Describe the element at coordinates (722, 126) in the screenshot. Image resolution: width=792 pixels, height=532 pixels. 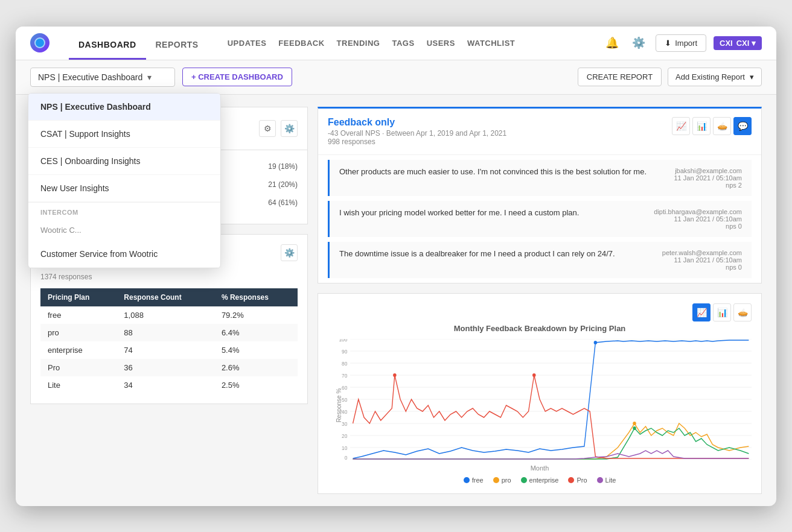
I see `pie-chart-icon: 🥧` at that location.